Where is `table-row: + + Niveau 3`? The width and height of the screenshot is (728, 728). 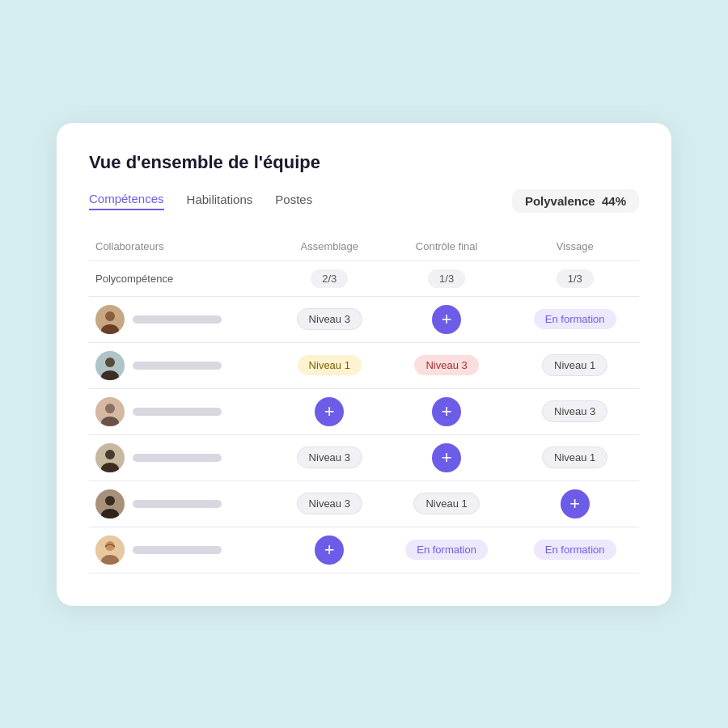 table-row: + + Niveau 3 is located at coordinates (364, 411).